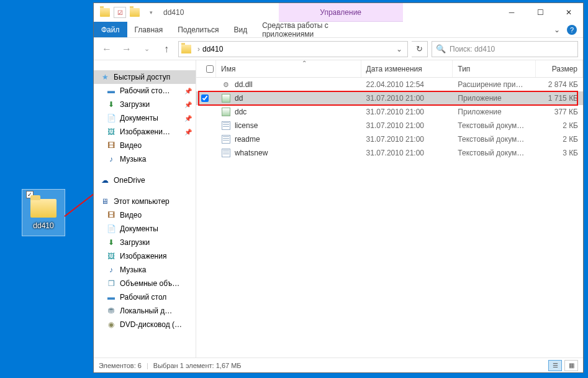 The height and width of the screenshot is (378, 588). What do you see at coordinates (540, 12) in the screenshot?
I see `maximize-button: ☐` at bounding box center [540, 12].